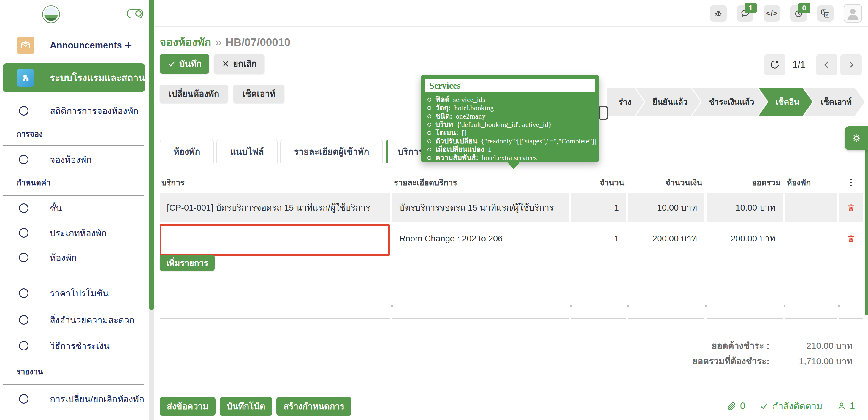 This screenshot has height=420, width=868. What do you see at coordinates (187, 263) in the screenshot?
I see `add-line-button: เพิ่มรายการ` at bounding box center [187, 263].